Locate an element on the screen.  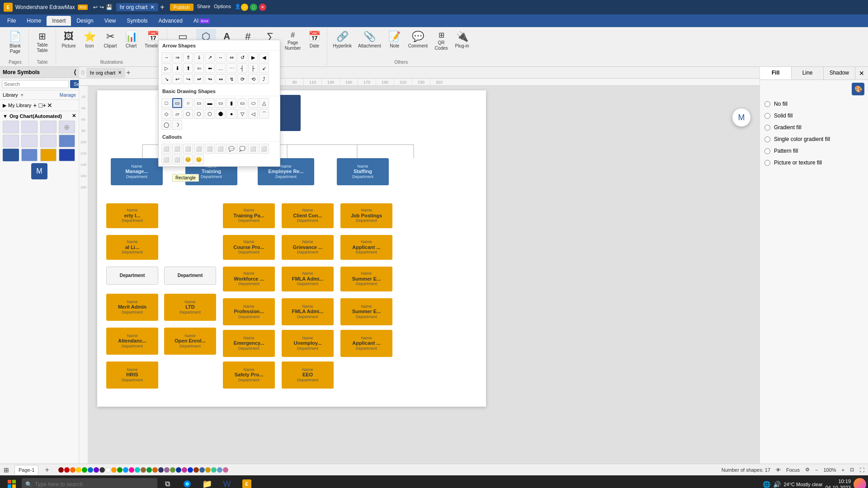
l2-unemploy: Name FMLA Admi... Department is located at coordinates (307, 312).